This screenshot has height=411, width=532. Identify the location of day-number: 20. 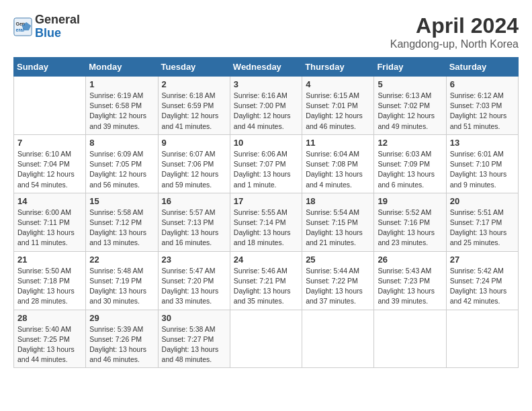
(482, 201).